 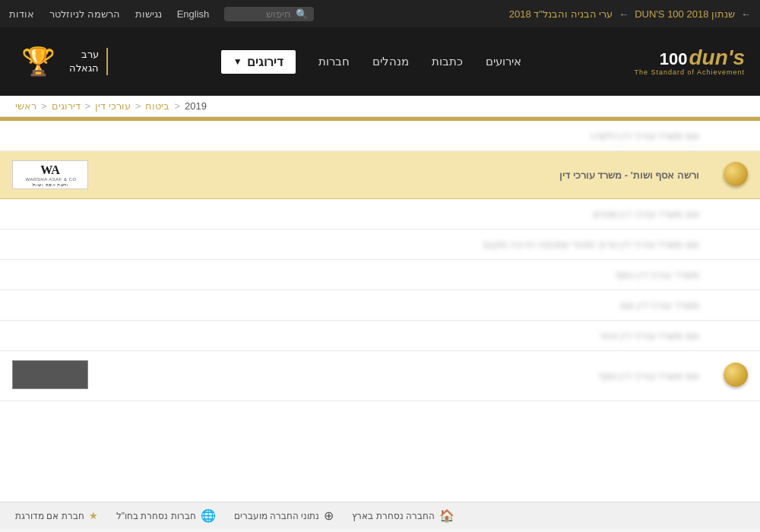 What do you see at coordinates (380, 175) in the screenshot?
I see `table-row-highlighted: ורשה אסף ושות' - משרד עורכי דין WA WARSH…` at bounding box center [380, 175].